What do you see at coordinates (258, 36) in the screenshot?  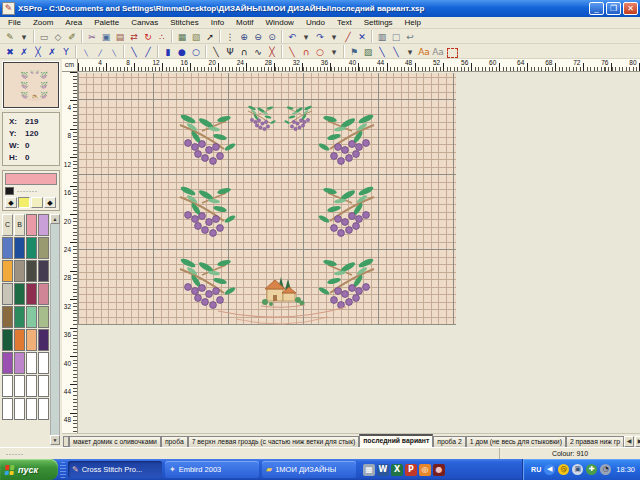 I see `zoom-out-tool: ⊖` at bounding box center [258, 36].